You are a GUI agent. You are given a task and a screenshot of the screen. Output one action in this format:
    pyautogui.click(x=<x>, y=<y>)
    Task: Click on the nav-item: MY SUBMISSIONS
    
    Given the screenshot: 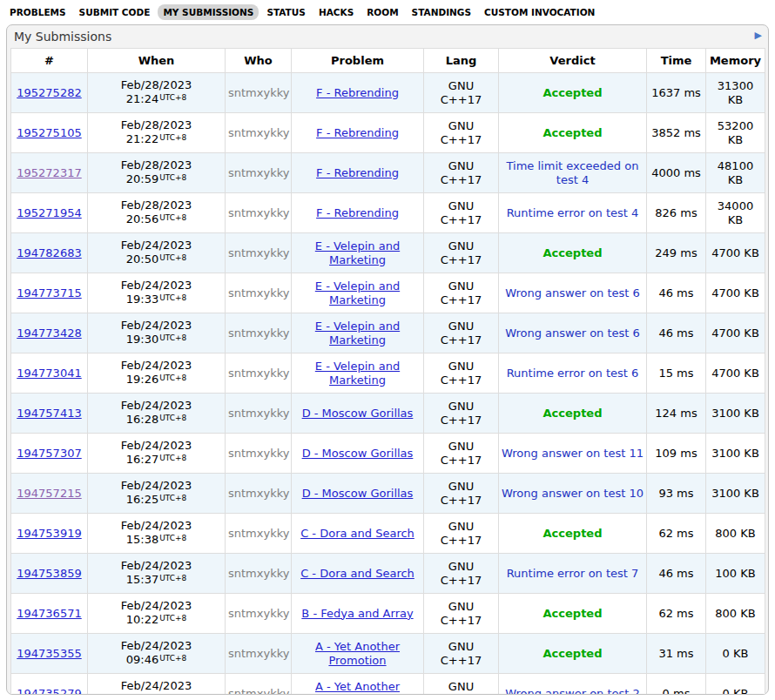 What is the action you would take?
    pyautogui.click(x=208, y=12)
    